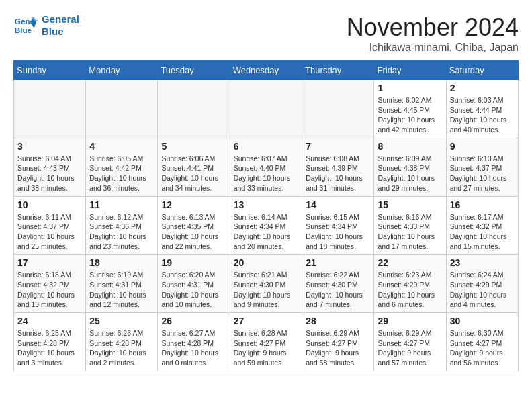 Image resolution: width=532 pixels, height=411 pixels. What do you see at coordinates (410, 290) in the screenshot?
I see `day-info: Sunrise: 6:23 AM Sunset: 4:29 PM Dayligh…` at bounding box center [410, 290].